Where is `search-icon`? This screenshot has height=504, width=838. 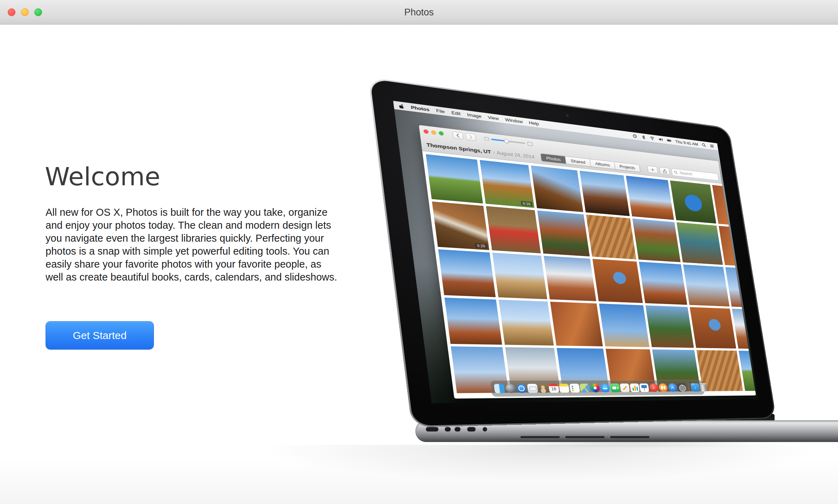
search-icon is located at coordinates (676, 172).